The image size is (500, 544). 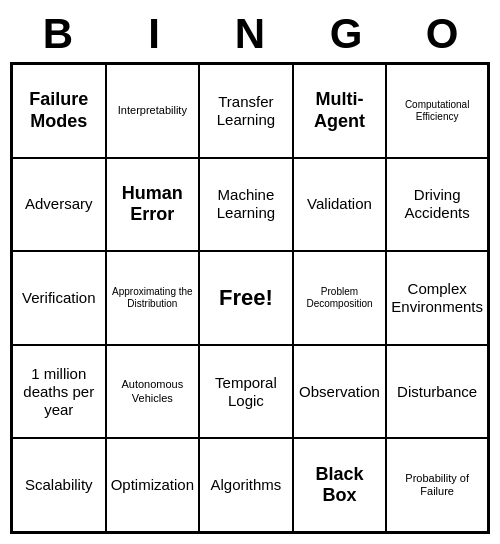 What do you see at coordinates (246, 111) in the screenshot?
I see `cell-text-0-2: Transfer Learning` at bounding box center [246, 111].